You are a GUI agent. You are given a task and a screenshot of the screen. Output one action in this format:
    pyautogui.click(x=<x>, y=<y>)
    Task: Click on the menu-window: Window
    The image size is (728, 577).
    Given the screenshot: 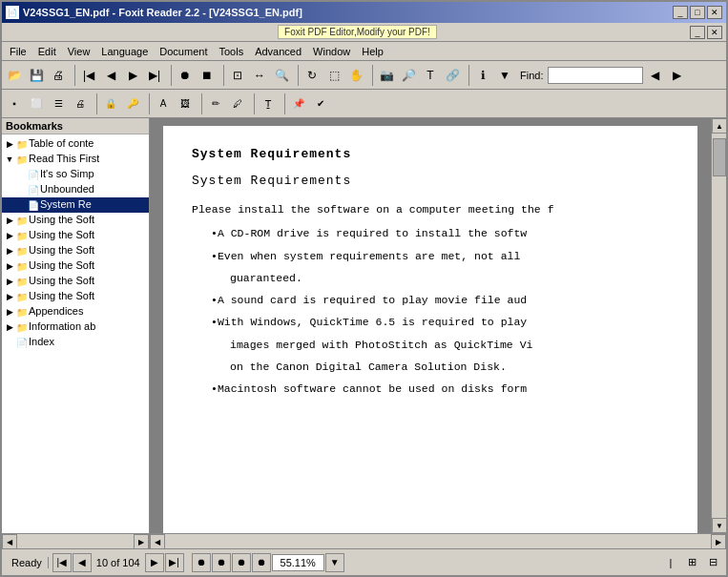 What is the action you would take?
    pyautogui.click(x=332, y=52)
    